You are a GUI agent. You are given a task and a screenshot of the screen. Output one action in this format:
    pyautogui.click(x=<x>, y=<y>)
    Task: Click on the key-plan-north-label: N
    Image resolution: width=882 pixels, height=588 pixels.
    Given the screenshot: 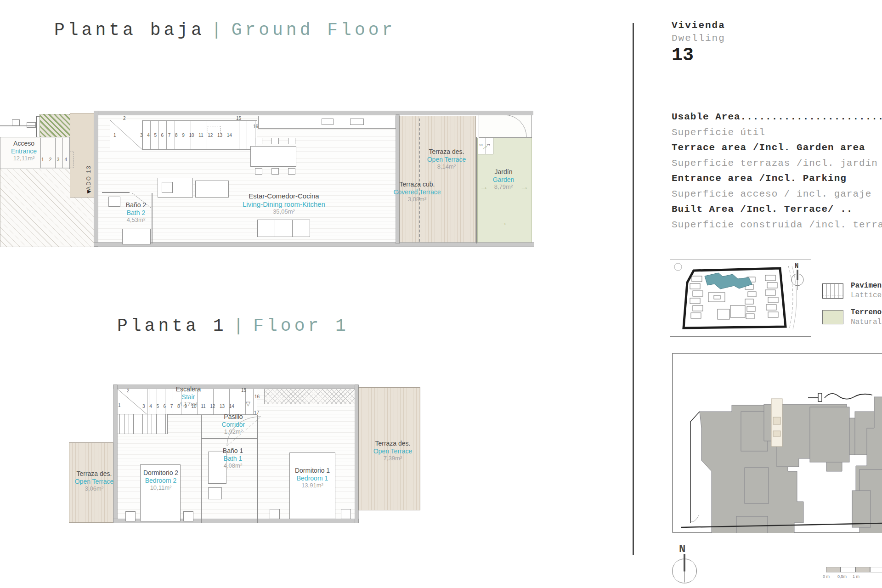 What is the action you would take?
    pyautogui.click(x=797, y=266)
    